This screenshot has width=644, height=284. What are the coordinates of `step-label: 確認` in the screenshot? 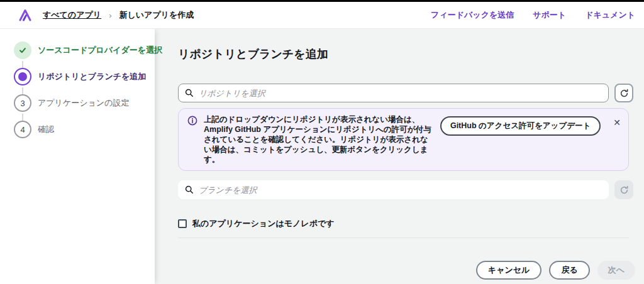 It's located at (46, 129).